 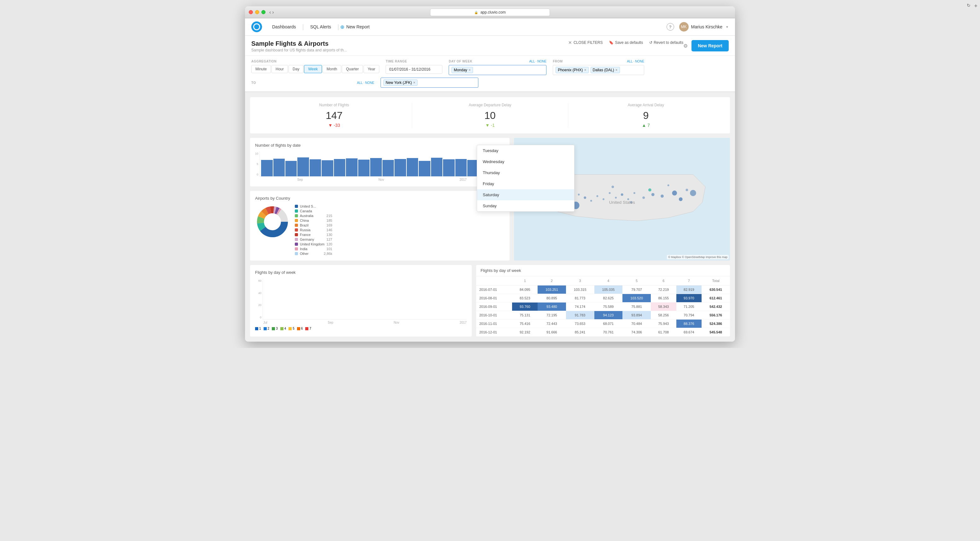 What do you see at coordinates (332, 69) in the screenshot?
I see `agg-month: Month` at bounding box center [332, 69].